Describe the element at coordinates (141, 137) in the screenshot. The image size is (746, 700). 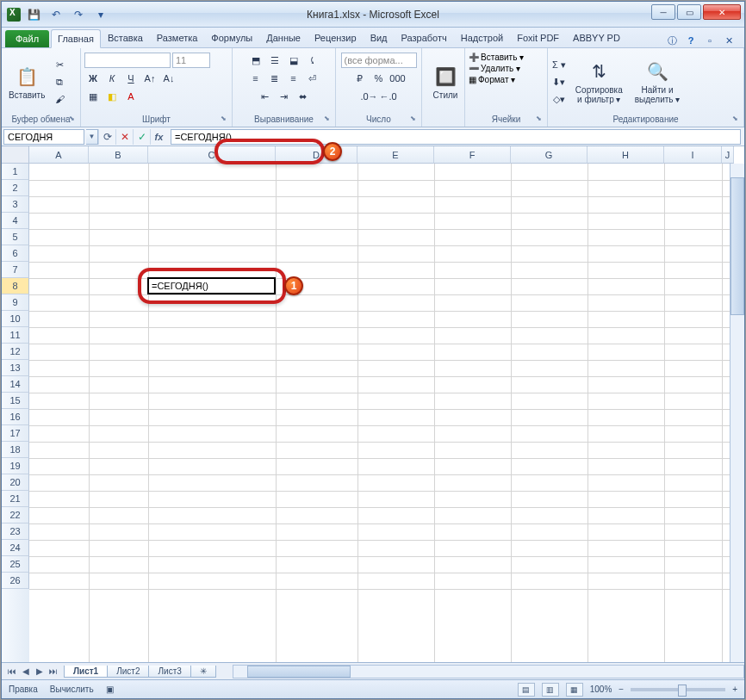
I see `accept-formula-icon: ✓` at that location.